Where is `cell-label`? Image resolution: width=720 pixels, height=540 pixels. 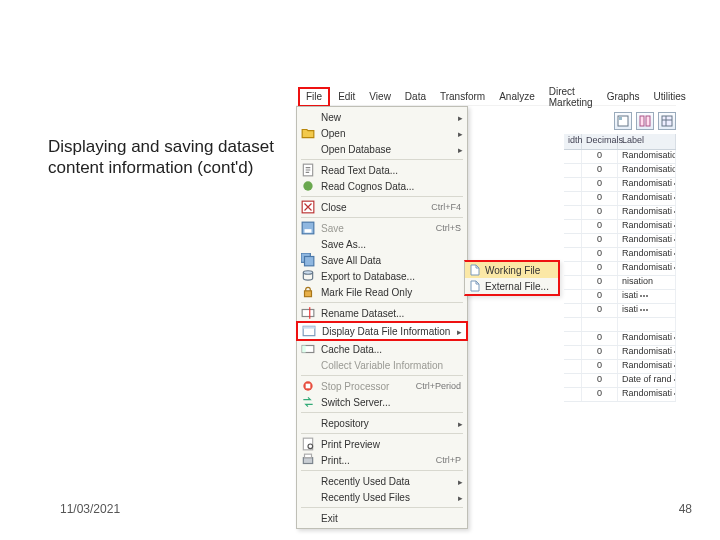
cell-label is located at coordinates (647, 324).